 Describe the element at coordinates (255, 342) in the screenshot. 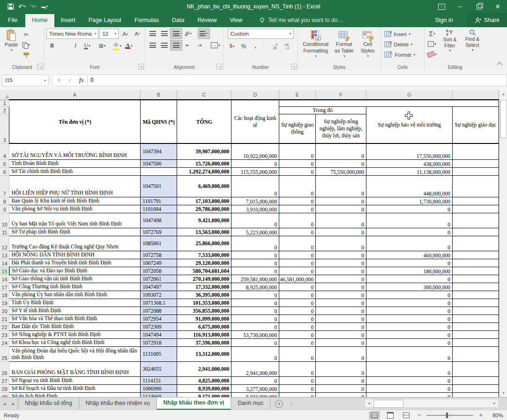

I see `cell-D24: 0` at that location.